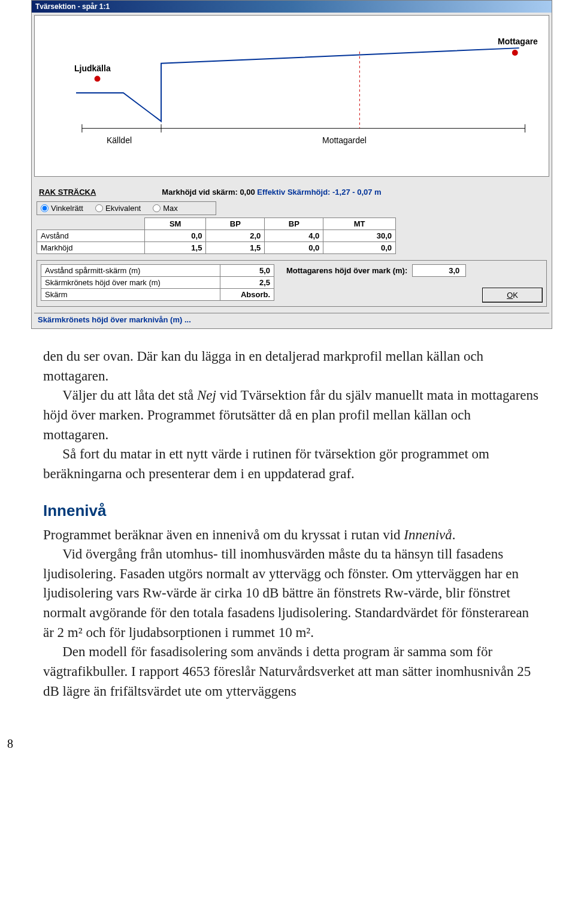 The height and width of the screenshot is (924, 575). Describe the element at coordinates (158, 271) in the screenshot. I see `table-row: Avstånd spårmitt-skärm (m) 5,0` at that location.